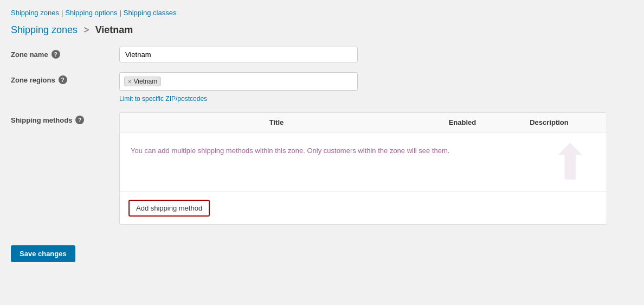  What do you see at coordinates (91, 13) in the screenshot?
I see `nav-shipping-options: Shipping options` at bounding box center [91, 13].